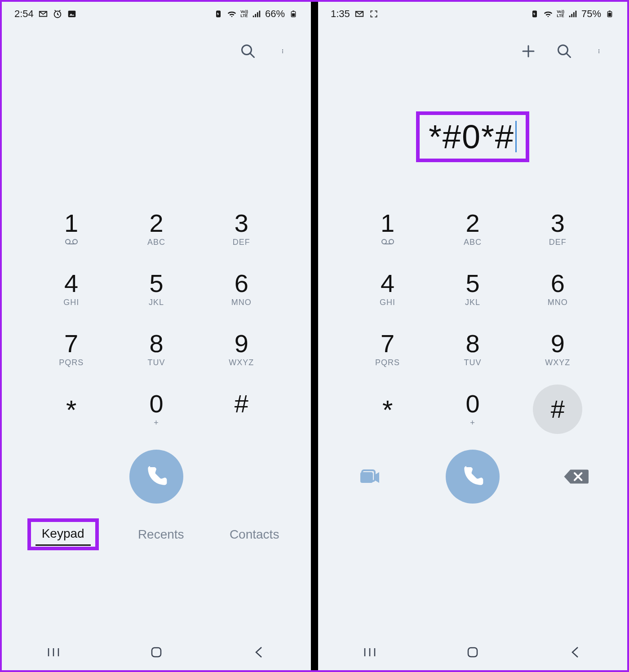 The height and width of the screenshot is (672, 629). I want to click on status-bar: 2:54 Vo))LTE 66%, so click(156, 13).